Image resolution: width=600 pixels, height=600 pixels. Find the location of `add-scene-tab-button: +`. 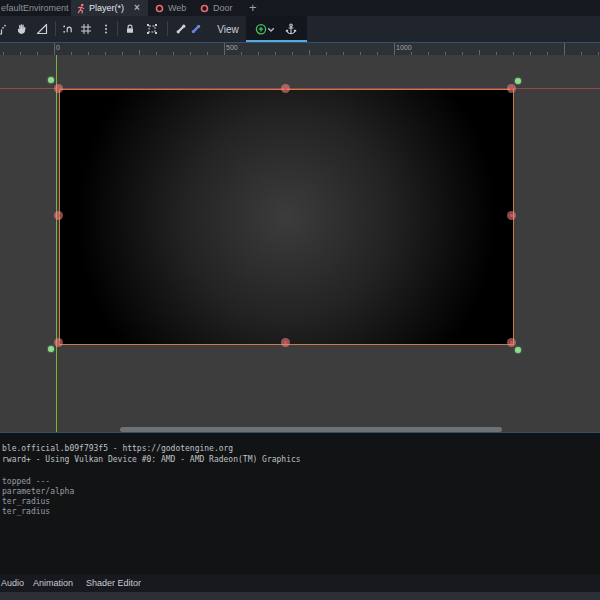

add-scene-tab-button: + is located at coordinates (253, 8).